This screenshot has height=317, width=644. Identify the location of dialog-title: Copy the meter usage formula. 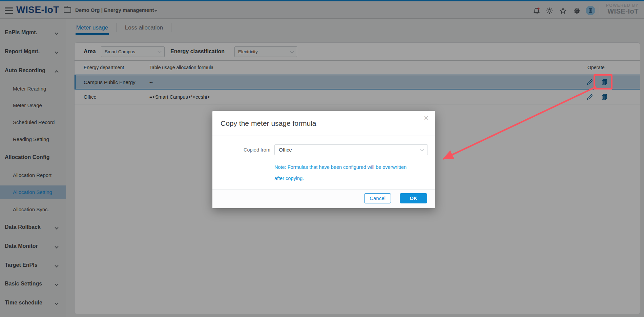
(268, 123).